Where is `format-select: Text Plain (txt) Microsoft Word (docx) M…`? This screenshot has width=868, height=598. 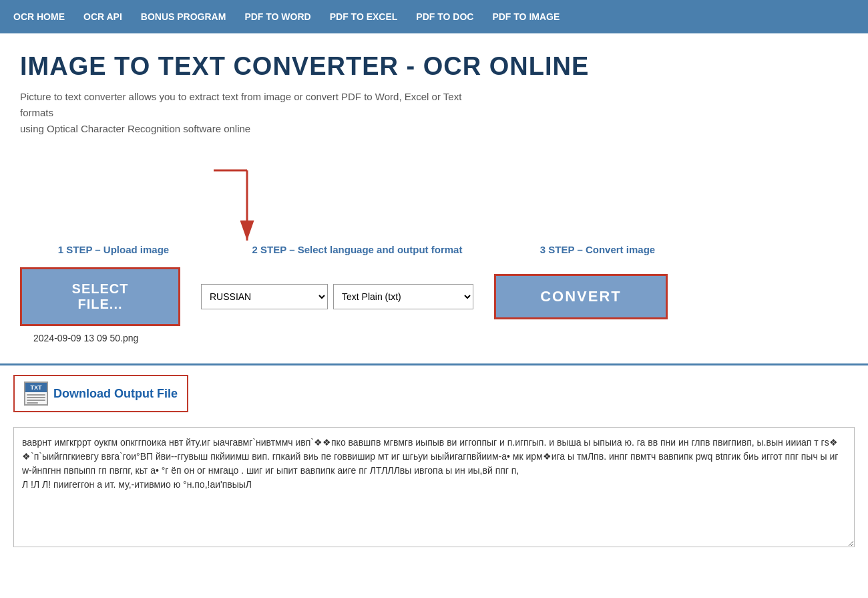 format-select: Text Plain (txt) Microsoft Word (docx) M… is located at coordinates (403, 297).